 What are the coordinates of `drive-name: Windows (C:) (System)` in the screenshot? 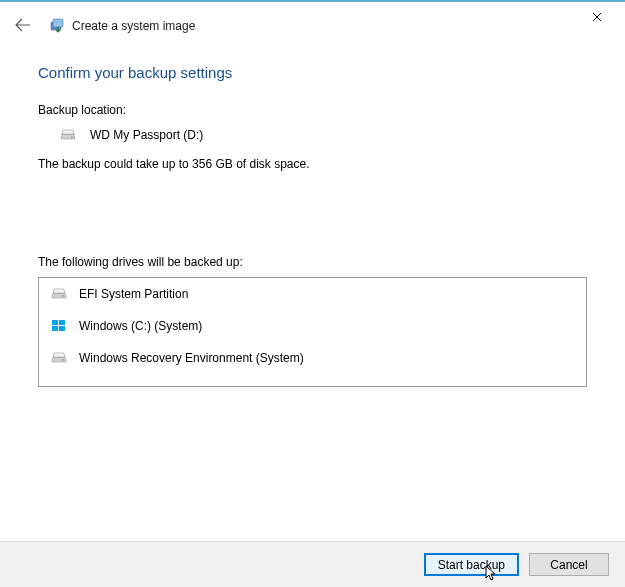 It's located at (140, 326).